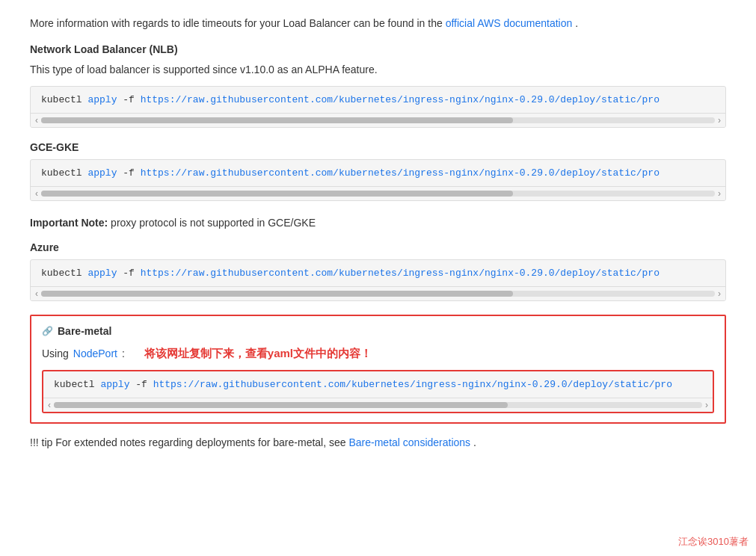  I want to click on tip-line: !!! tip For extended notes regarding dep…, so click(378, 442).